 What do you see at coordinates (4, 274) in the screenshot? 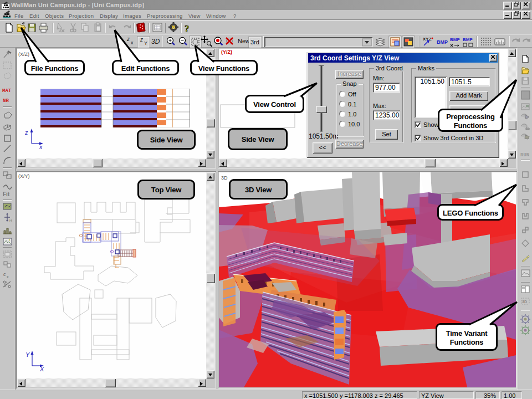
I see `svg-text: c` at bounding box center [4, 274].